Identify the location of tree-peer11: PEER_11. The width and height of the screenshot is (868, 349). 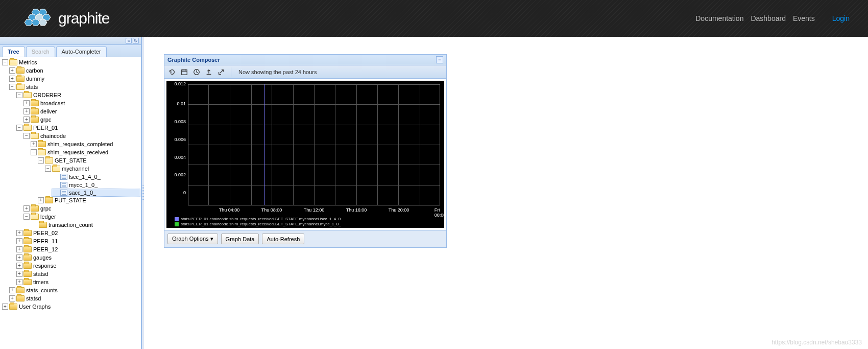
(78, 241).